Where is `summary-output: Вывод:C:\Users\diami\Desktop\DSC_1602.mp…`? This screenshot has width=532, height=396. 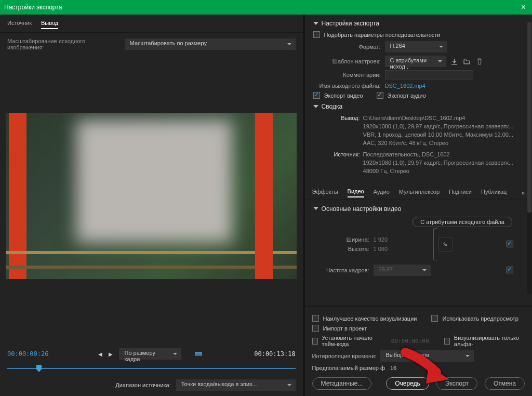
summary-output: Вывод:C:\Users\diami\Desktop\DSC_1602.mp… is located at coordinates (426, 131).